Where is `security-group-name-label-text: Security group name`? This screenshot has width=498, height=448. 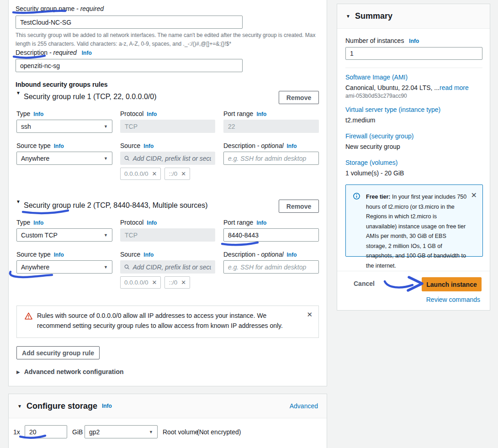
security-group-name-label-text: Security group name is located at coordinates (45, 9).